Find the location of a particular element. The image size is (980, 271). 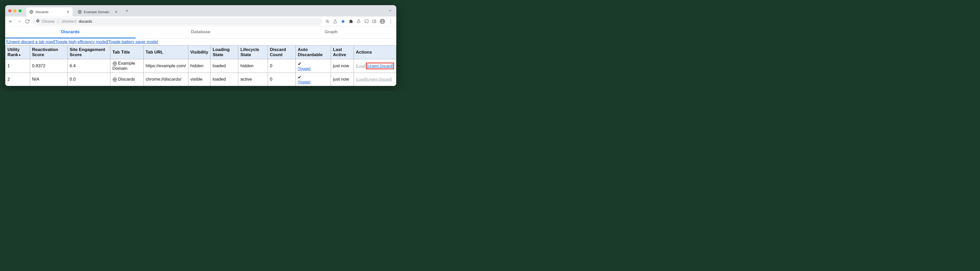

cell-tab-title: Discards is located at coordinates (127, 80).